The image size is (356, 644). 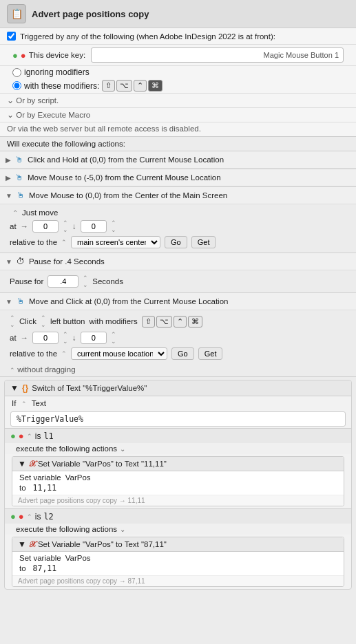 I want to click on header-icon: 📋, so click(x=17, y=14).